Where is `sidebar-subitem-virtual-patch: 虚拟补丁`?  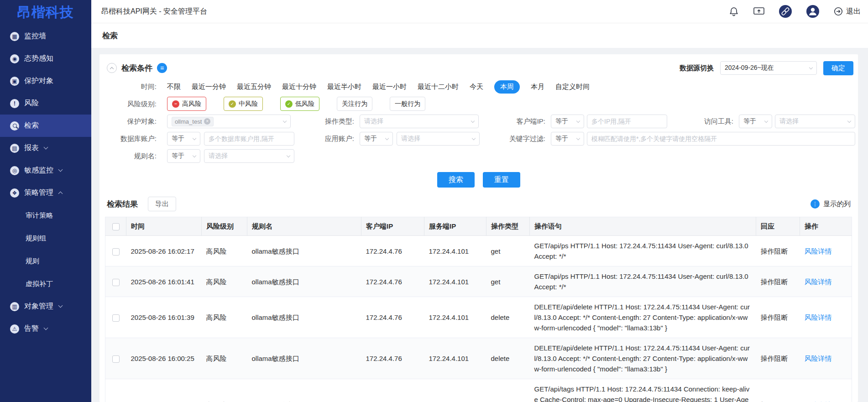 sidebar-subitem-virtual-patch: 虚拟补丁 is located at coordinates (46, 284).